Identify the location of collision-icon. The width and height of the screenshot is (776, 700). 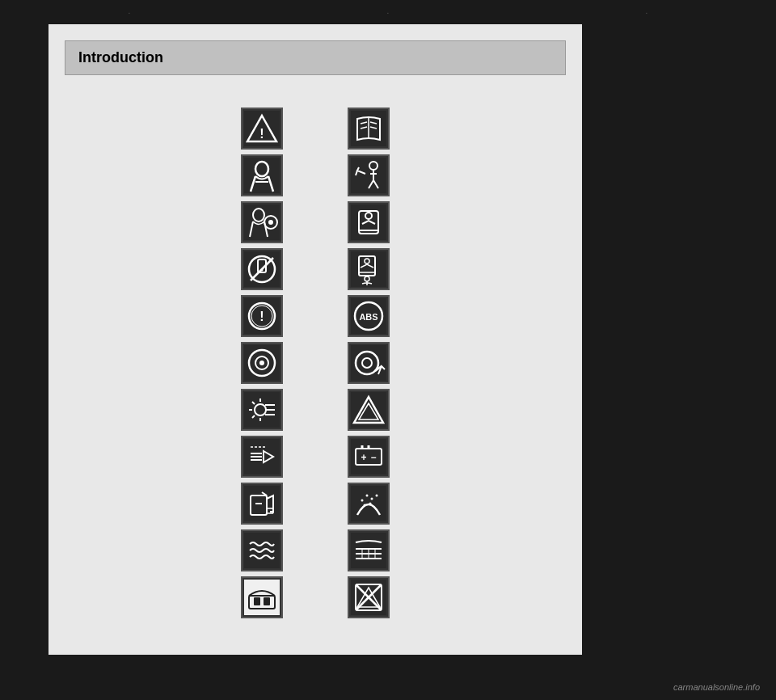
(369, 175).